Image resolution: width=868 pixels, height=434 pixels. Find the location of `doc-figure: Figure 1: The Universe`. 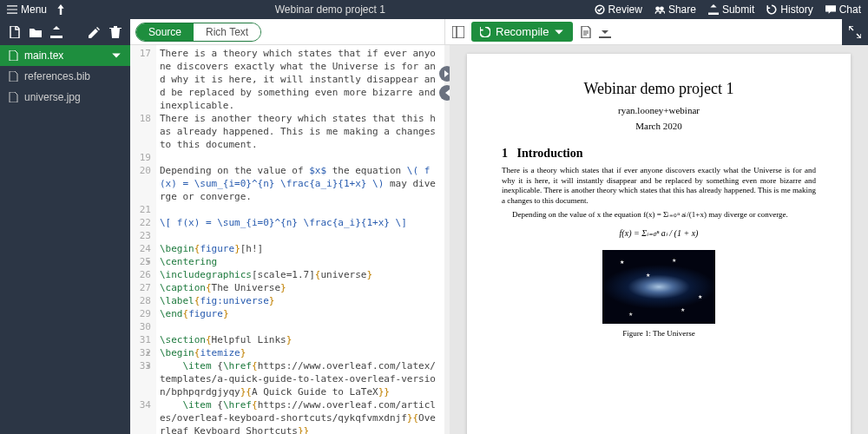

doc-figure: Figure 1: The Universe is located at coordinates (659, 293).